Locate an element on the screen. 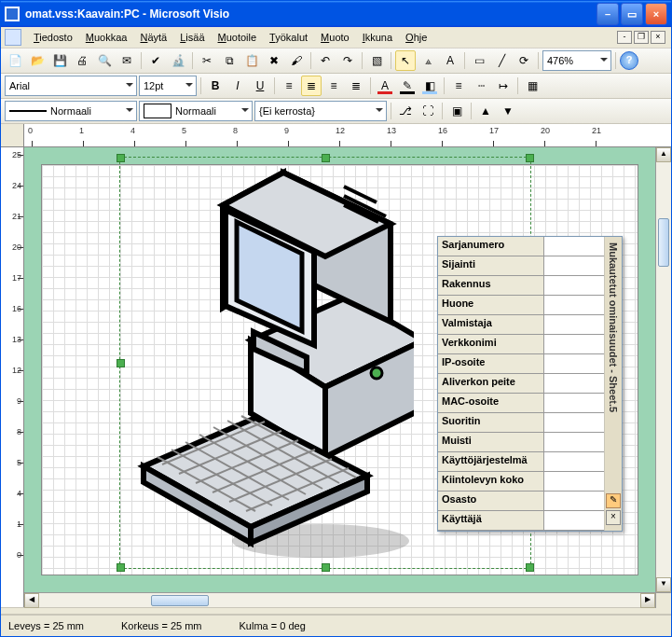  bold-button: B is located at coordinates (215, 86).